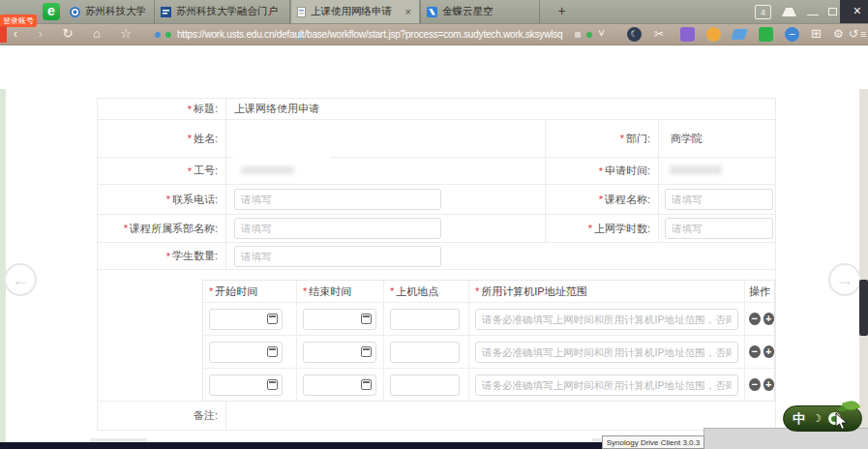  I want to click on hours-input, so click(719, 228).